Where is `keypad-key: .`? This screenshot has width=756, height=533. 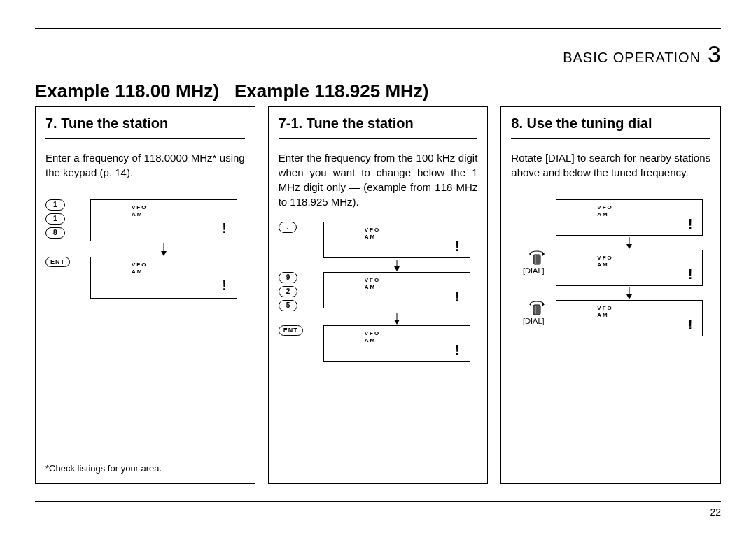 keypad-key: . is located at coordinates (288, 227).